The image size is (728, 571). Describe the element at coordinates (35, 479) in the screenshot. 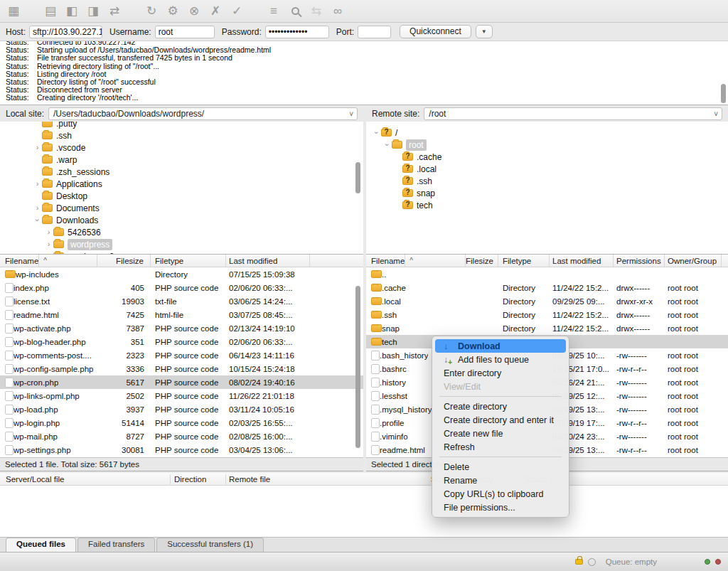

I see `queue-header-local: Server/Local file` at that location.